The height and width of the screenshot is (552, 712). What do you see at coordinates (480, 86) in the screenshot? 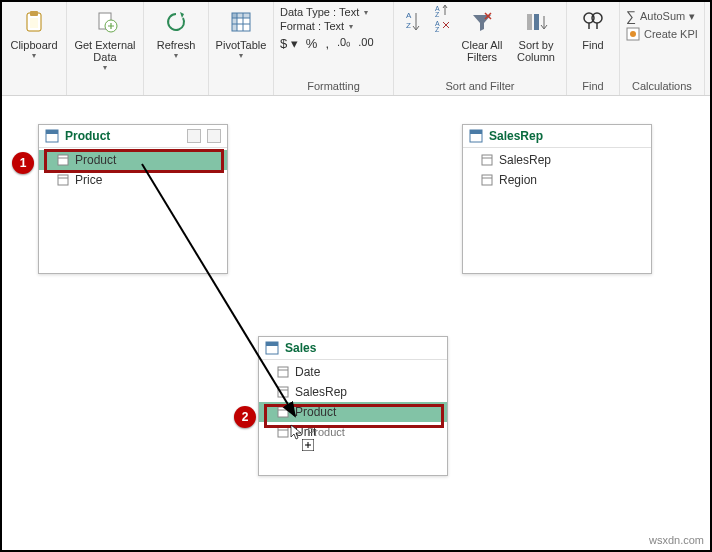
I see `sort-filter-group-label: Sort and Filter` at bounding box center [480, 86].